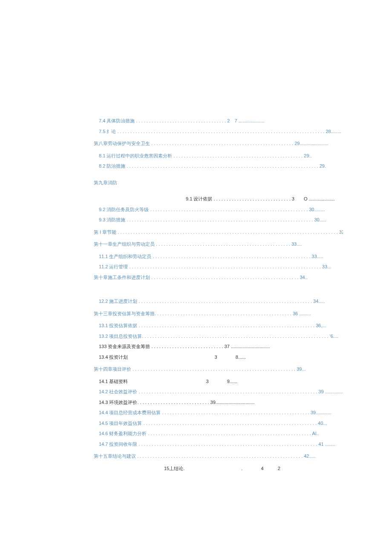 This screenshot has width=392, height=555. Describe the element at coordinates (218, 381) in the screenshot. I see `toc-item: 14.1 基础资料 3 9......` at that location.